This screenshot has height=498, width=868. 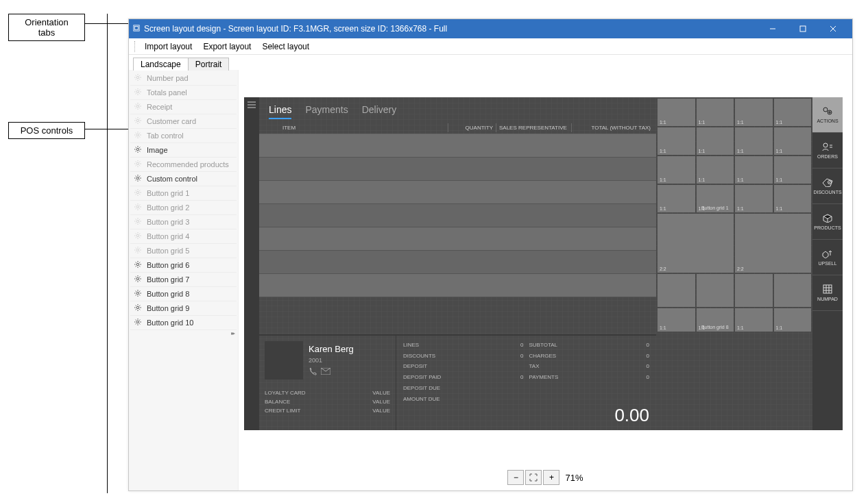 I want to click on zoom-in-button: +, so click(x=551, y=477).